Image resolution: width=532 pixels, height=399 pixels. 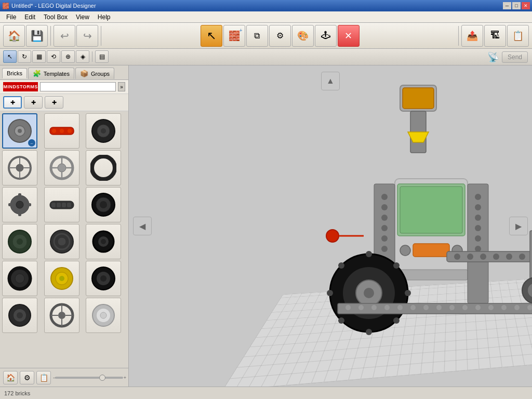 I want to click on view3d-button: 🕹, so click(x=326, y=36).